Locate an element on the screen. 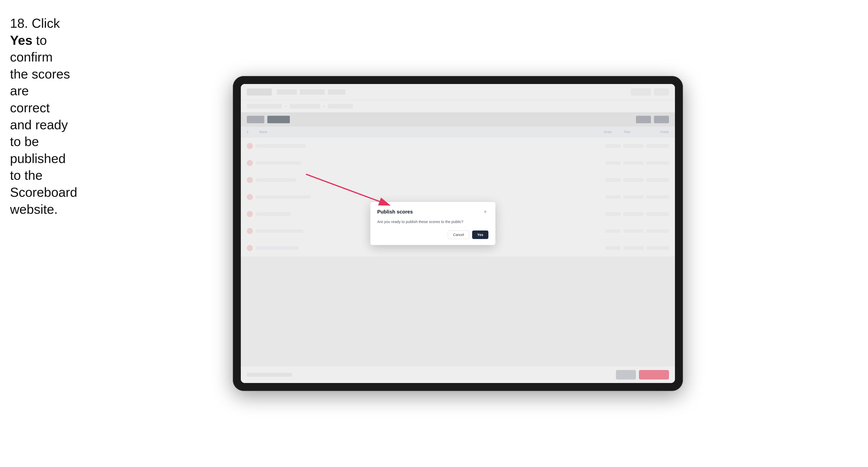 This screenshot has height=467, width=868. dialog-yes-button: Yes is located at coordinates (480, 235).